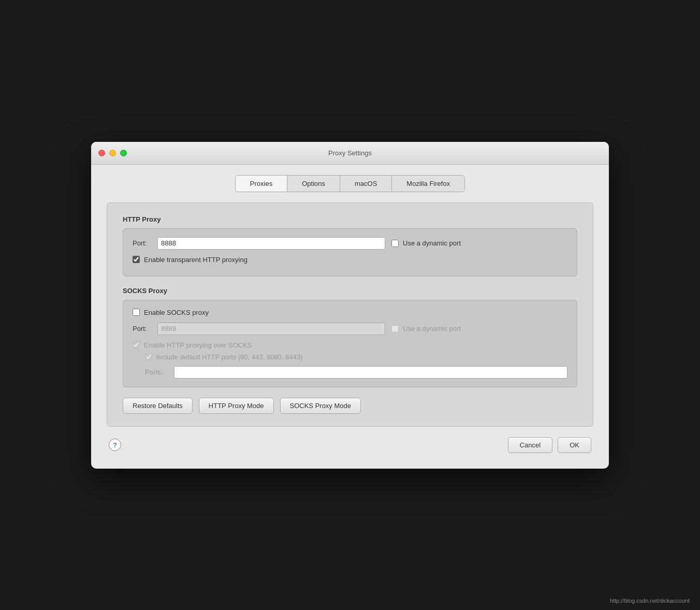 The height and width of the screenshot is (610, 700). What do you see at coordinates (136, 345) in the screenshot?
I see `socks-http-over-checkbox` at bounding box center [136, 345].